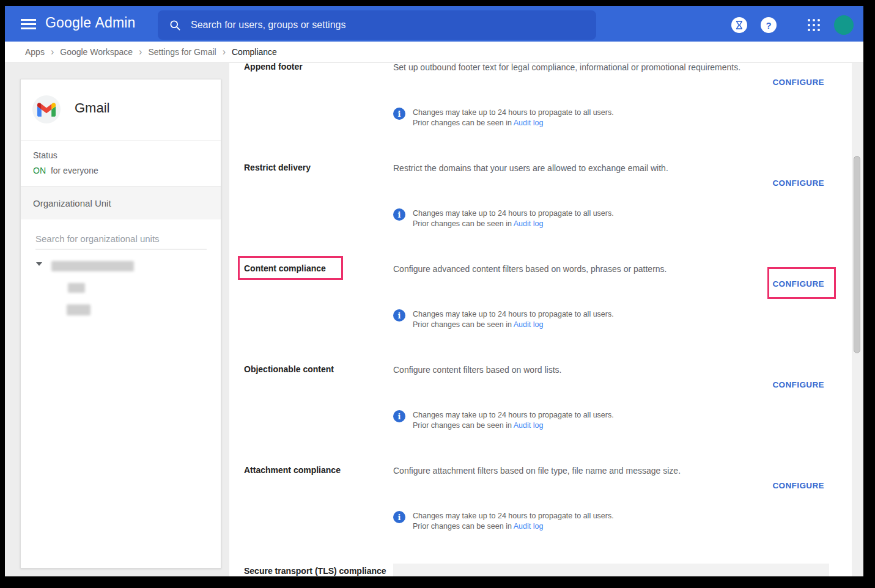 This screenshot has width=875, height=588. Describe the element at coordinates (595, 67) in the screenshot. I see `setting-description: Set up outbound footer text for legal co…` at that location.